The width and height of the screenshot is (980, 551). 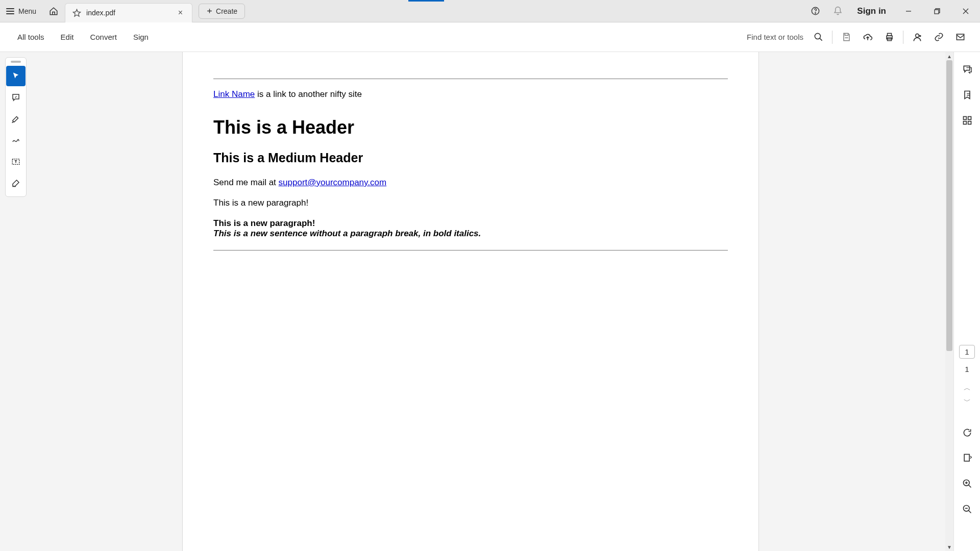 I want to click on tool-panel, so click(x=16, y=127).